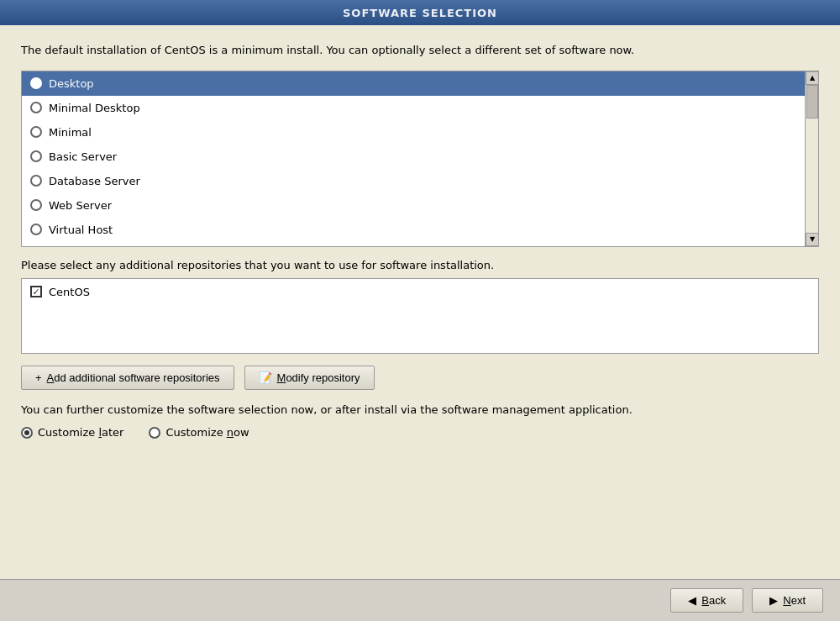 This screenshot has width=840, height=621. Describe the element at coordinates (420, 50) in the screenshot. I see `description-text: The default installation of CentOS is a …` at that location.